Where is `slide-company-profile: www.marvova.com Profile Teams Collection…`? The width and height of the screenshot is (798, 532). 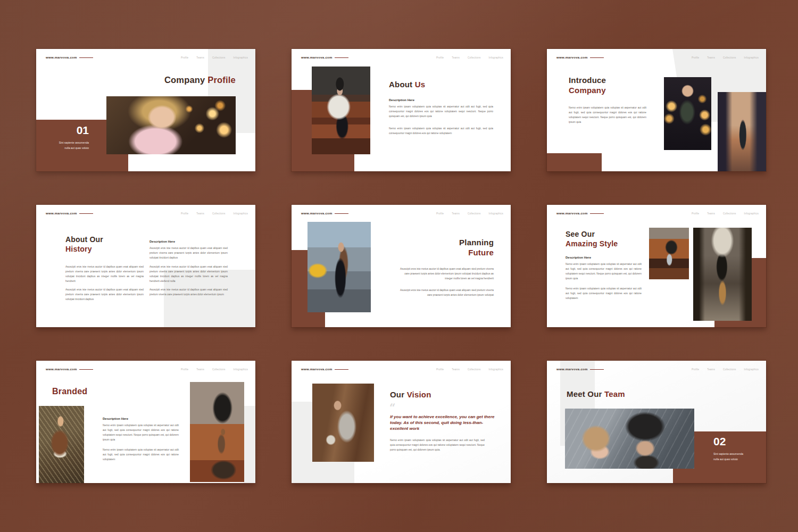 slide-company-profile: www.marvova.com Profile Teams Collection… is located at coordinates (146, 110).